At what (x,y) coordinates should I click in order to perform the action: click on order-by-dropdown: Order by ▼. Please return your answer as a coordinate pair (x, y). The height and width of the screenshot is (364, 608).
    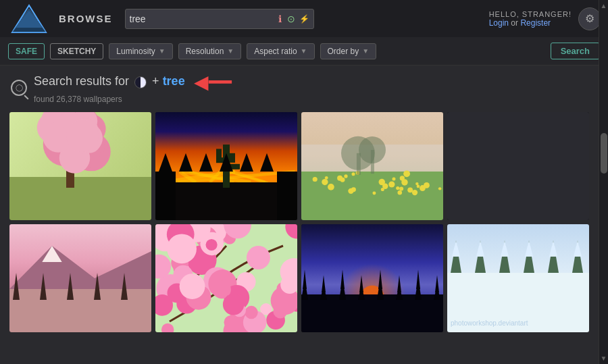
    Looking at the image, I should click on (349, 51).